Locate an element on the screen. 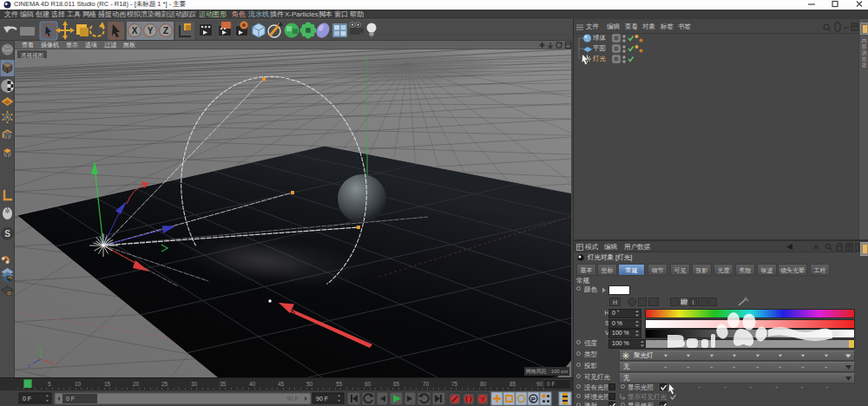 The width and height of the screenshot is (868, 406). svg-text: S is located at coordinates (7, 234).